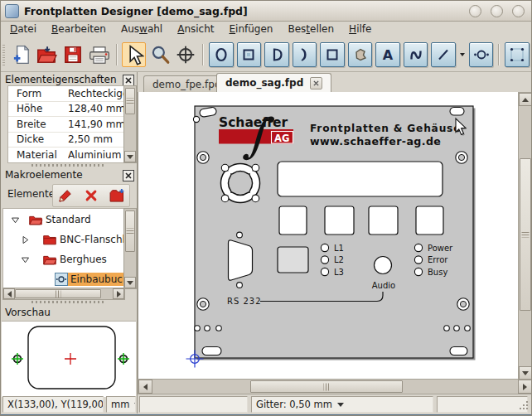  What do you see at coordinates (66, 156) in the screenshot?
I see `table-row: MaterialAluminium` at bounding box center [66, 156].